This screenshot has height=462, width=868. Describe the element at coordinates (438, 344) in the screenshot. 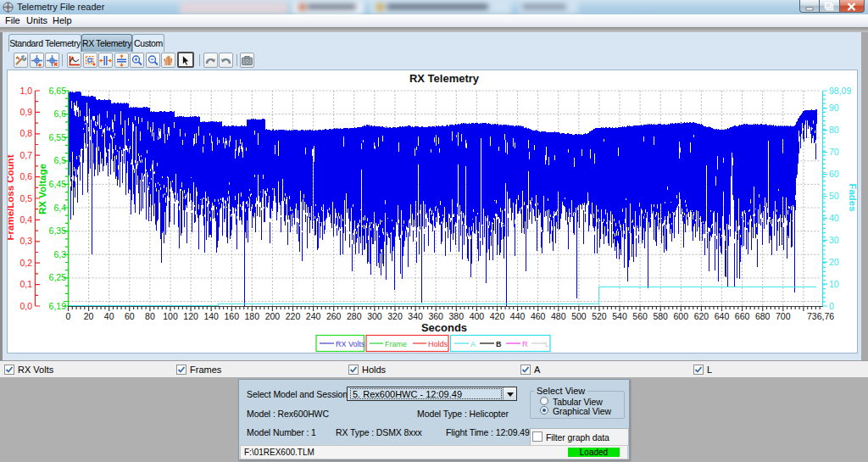

I see `svg-text: Holds` at that location.